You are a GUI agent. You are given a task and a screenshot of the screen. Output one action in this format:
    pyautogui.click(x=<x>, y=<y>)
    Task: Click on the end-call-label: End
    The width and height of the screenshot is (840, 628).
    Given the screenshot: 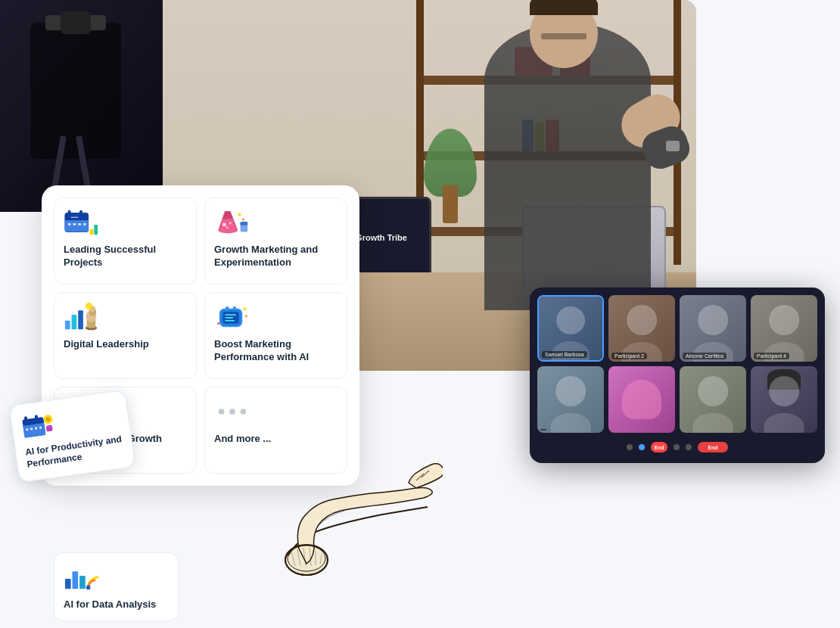 What is the action you would take?
    pyautogui.click(x=658, y=448)
    